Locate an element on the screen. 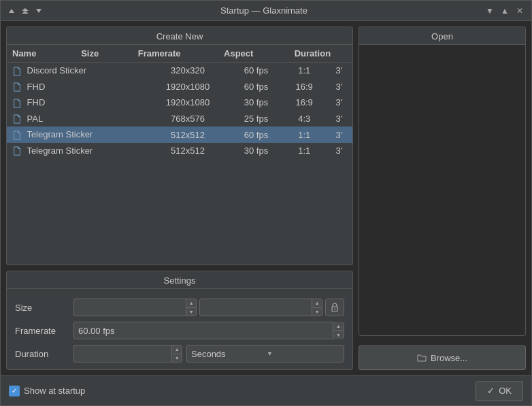 The height and width of the screenshot is (406, 532). btn-up is located at coordinates (12, 11).